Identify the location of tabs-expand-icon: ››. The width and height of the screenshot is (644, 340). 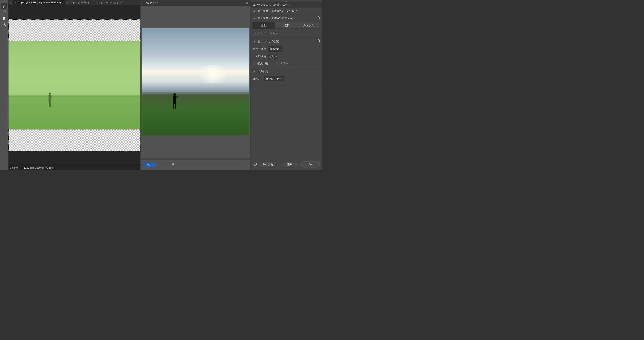
(11, 2).